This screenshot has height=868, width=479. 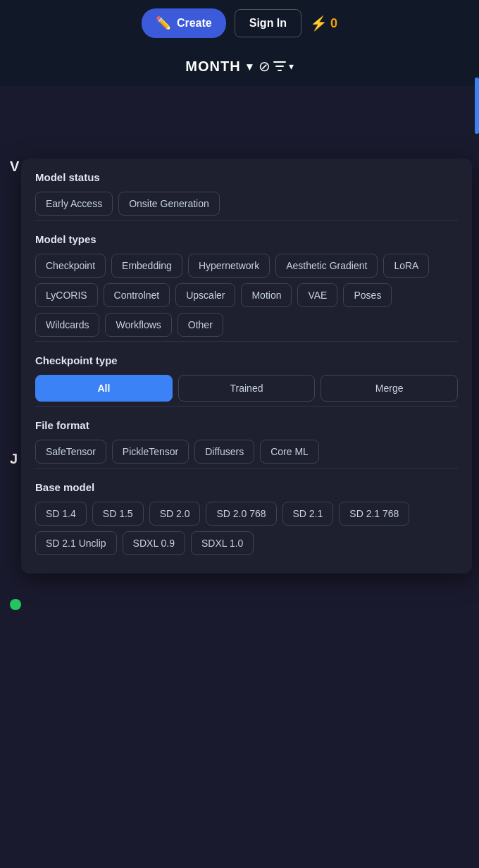 What do you see at coordinates (206, 295) in the screenshot?
I see `tag-upscaler: Upscaler` at bounding box center [206, 295].